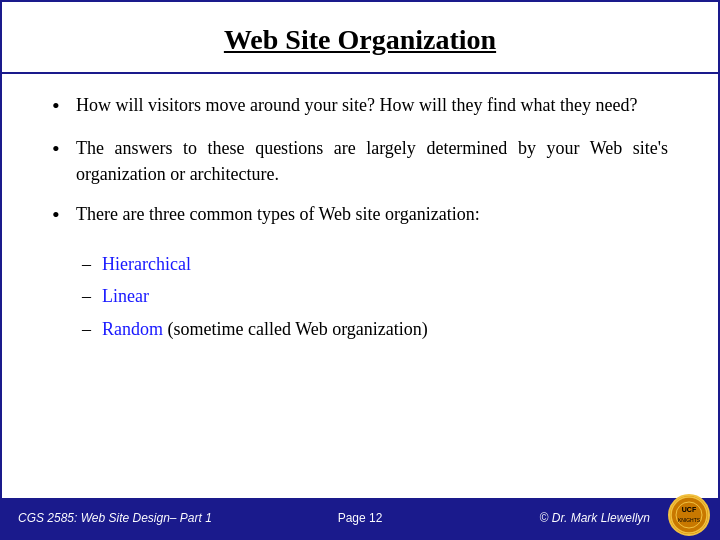 The width and height of the screenshot is (720, 540). I want to click on footer-right: © Dr. Mark Llewellyn, so click(595, 518).